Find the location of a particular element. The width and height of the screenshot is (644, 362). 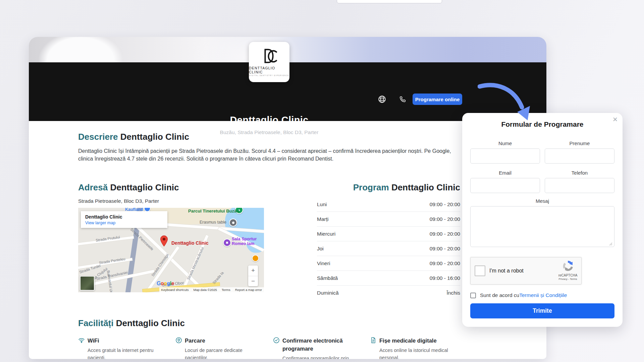

map-pin-label: Denttaglio Clinic is located at coordinates (190, 243).